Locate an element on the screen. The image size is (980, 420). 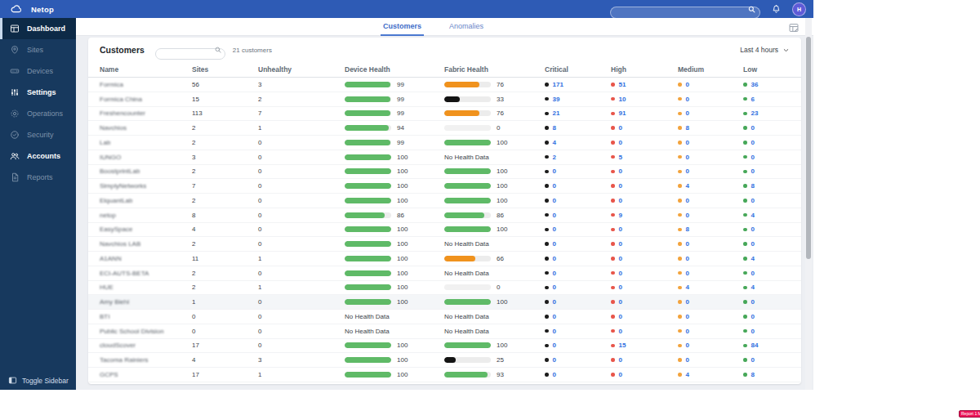
sidebar-item-reports: Reports is located at coordinates (38, 177).